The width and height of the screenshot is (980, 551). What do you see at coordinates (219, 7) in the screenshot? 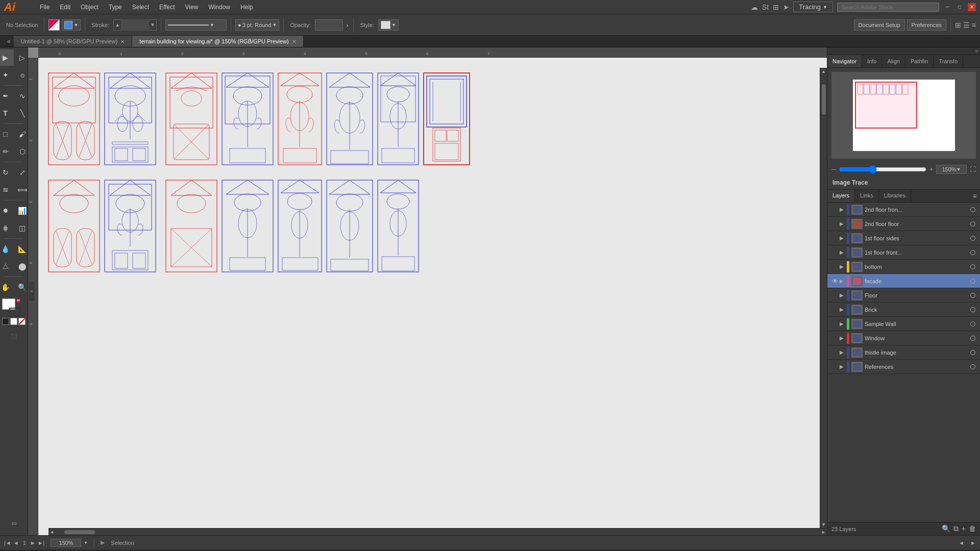
I see `menu-window: Window` at bounding box center [219, 7].